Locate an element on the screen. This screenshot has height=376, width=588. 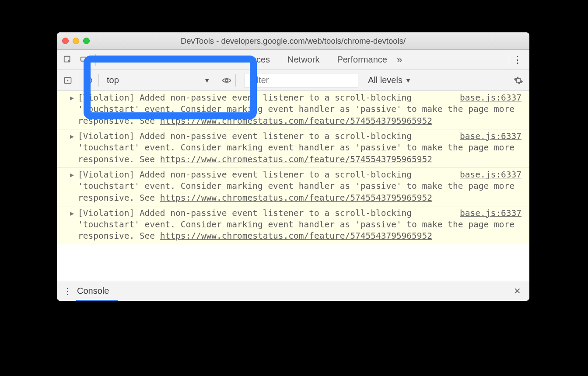
tab-network: Network is located at coordinates (304, 59).